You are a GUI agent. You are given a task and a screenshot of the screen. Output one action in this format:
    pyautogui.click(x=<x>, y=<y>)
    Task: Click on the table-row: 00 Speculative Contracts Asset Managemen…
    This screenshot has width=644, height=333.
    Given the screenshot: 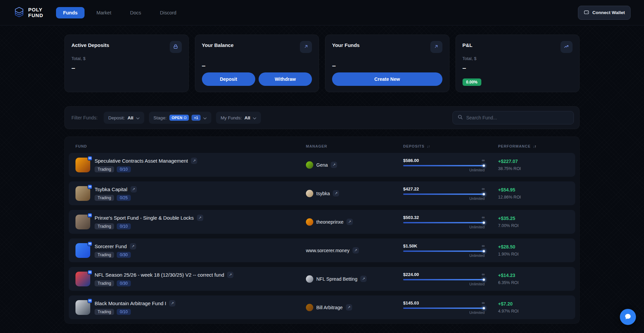 What is the action you would take?
    pyautogui.click(x=322, y=165)
    